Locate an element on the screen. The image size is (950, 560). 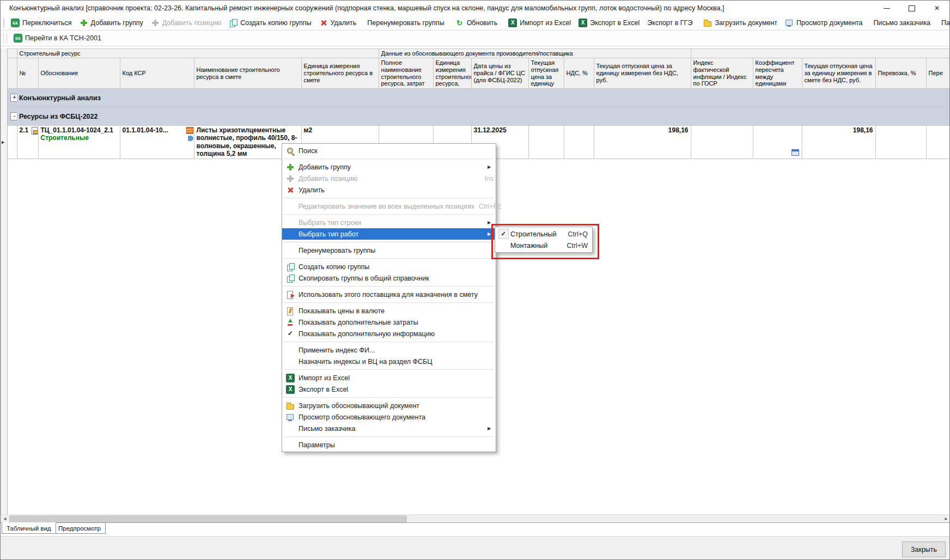
column-header-inflation-index: Индекс фактической инфляции / Индекс по … is located at coordinates (722, 74).